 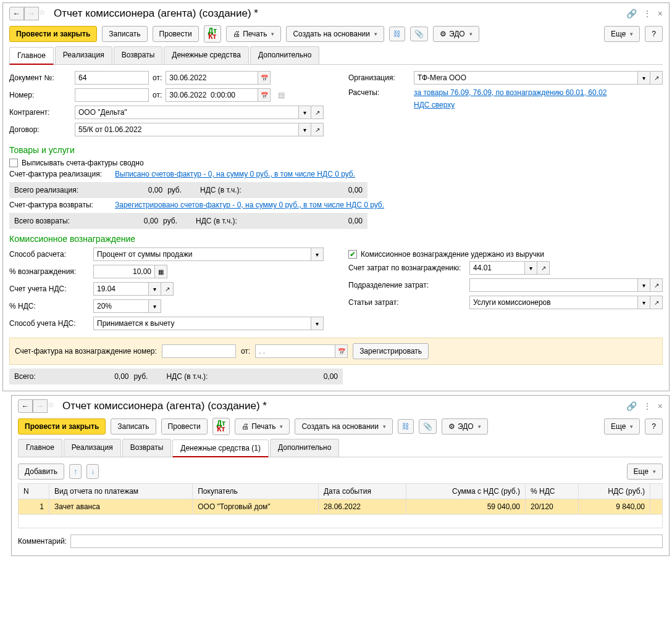 I want to click on invoice-returns-link: Зарегистрировано счетов-фактур - 0, на с…, so click(x=250, y=205).